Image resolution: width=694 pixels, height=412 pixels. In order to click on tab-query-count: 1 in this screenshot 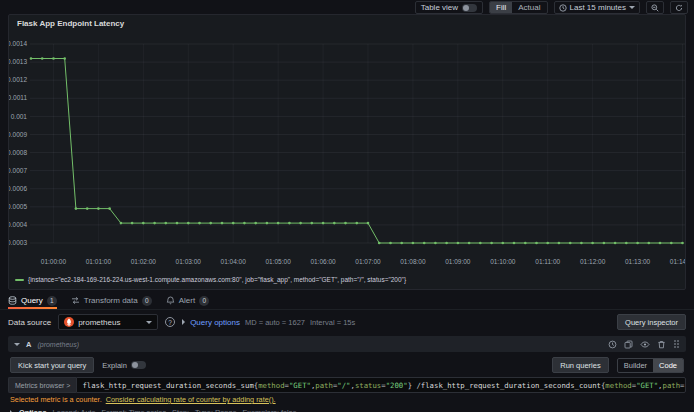, I will do `click(52, 301)`.